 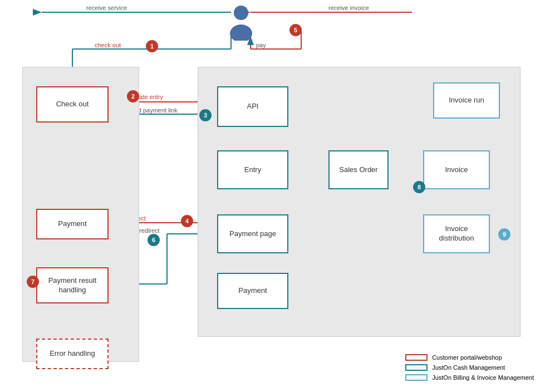 I want to click on payment-box-right: Payment, so click(x=253, y=291).